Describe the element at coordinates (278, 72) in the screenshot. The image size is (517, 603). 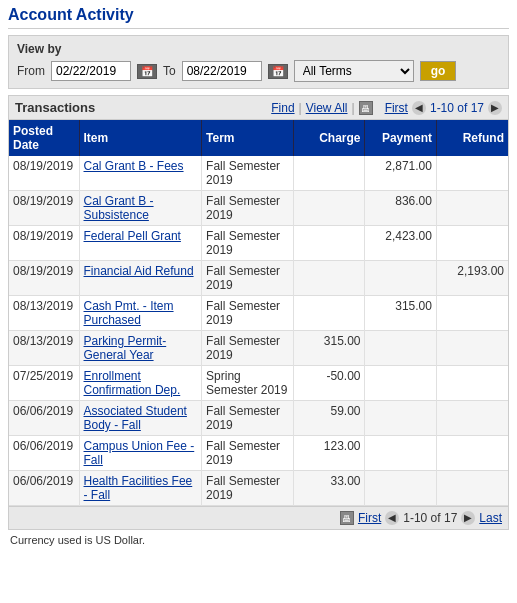
I see `to-calendar-icon: 📅` at that location.